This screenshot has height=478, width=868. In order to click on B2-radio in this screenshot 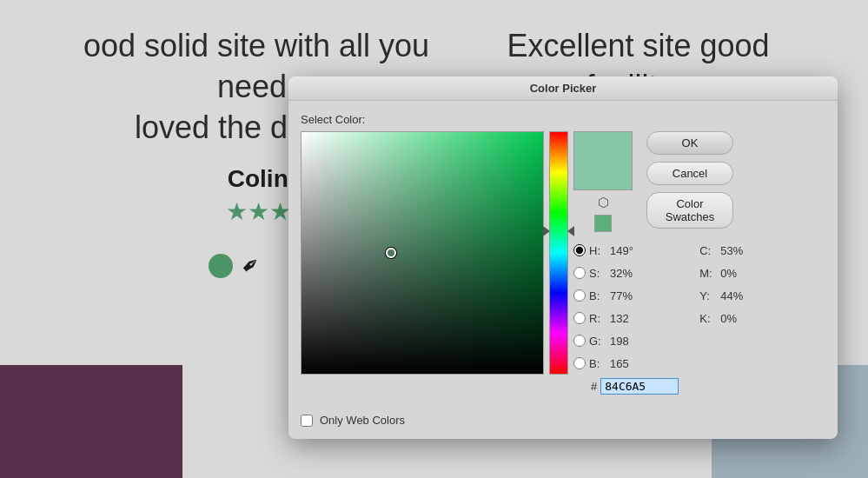, I will do `click(580, 363)`.